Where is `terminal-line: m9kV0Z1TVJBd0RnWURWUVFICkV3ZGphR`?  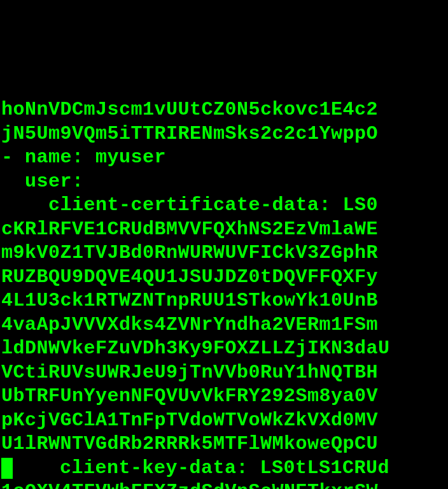
terminal-line: m9kV0Z1TVJBd0RnWURWUVFICkV3ZGphR is located at coordinates (224, 253).